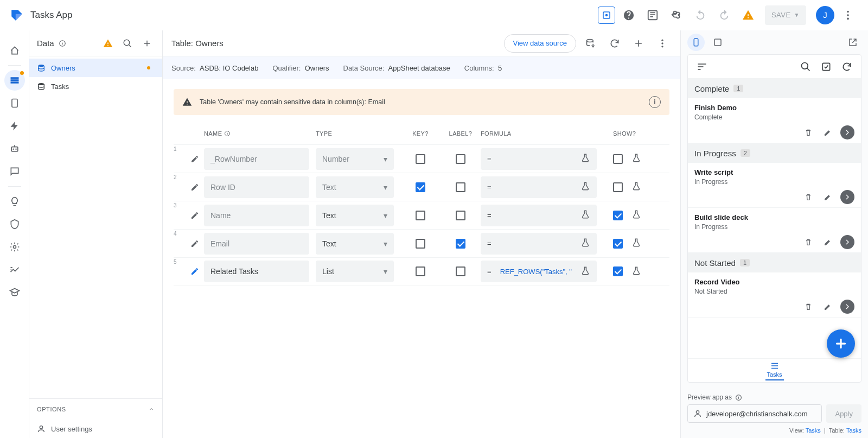 The image size is (868, 438). Describe the element at coordinates (95, 429) in the screenshot. I see `user-settings-row: User settings` at that location.